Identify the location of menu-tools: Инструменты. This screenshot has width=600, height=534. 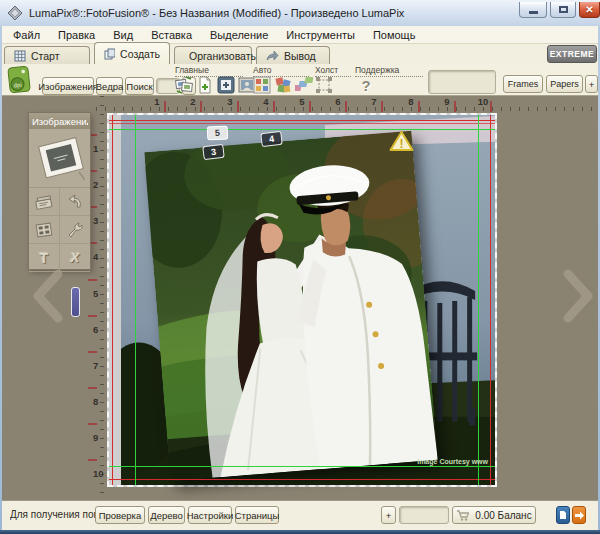
(320, 35).